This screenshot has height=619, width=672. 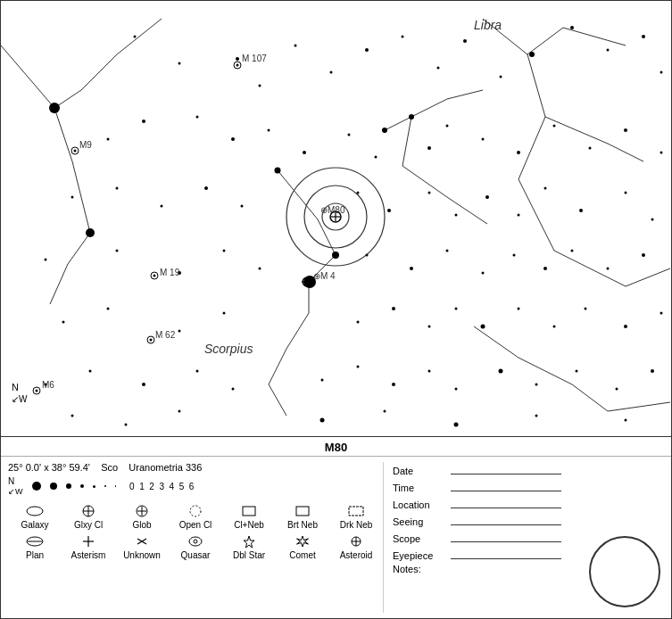 I want to click on magnitude-row: N↙W 0 1 2 3 4 5 6, so click(x=195, y=486).